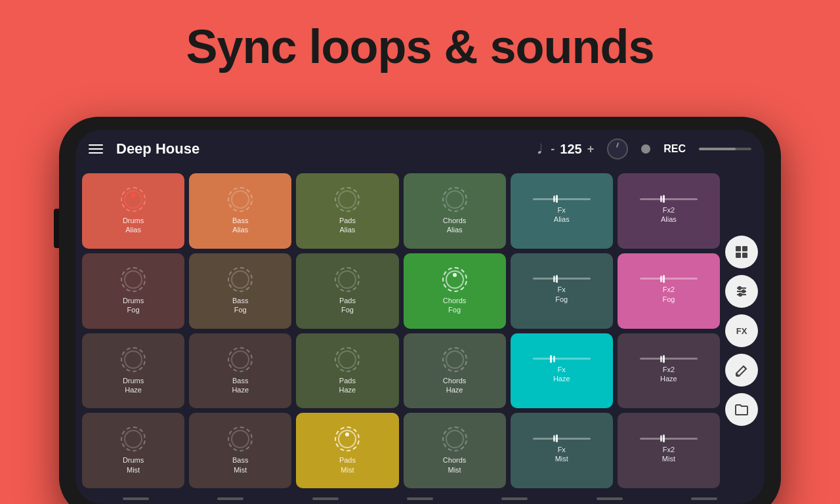 Image resolution: width=840 pixels, height=504 pixels. What do you see at coordinates (240, 211) in the screenshot?
I see `pad-bass-alias: BassAlias` at bounding box center [240, 211].